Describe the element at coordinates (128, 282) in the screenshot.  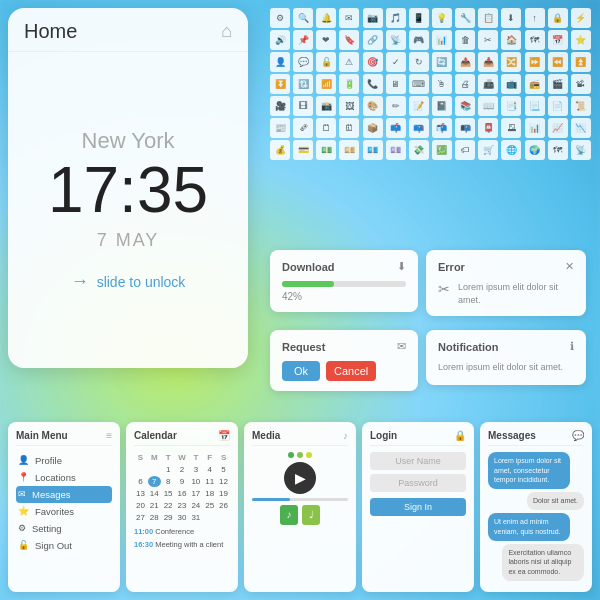
I see `slide-to-unlock: → slide to unlock` at that location.